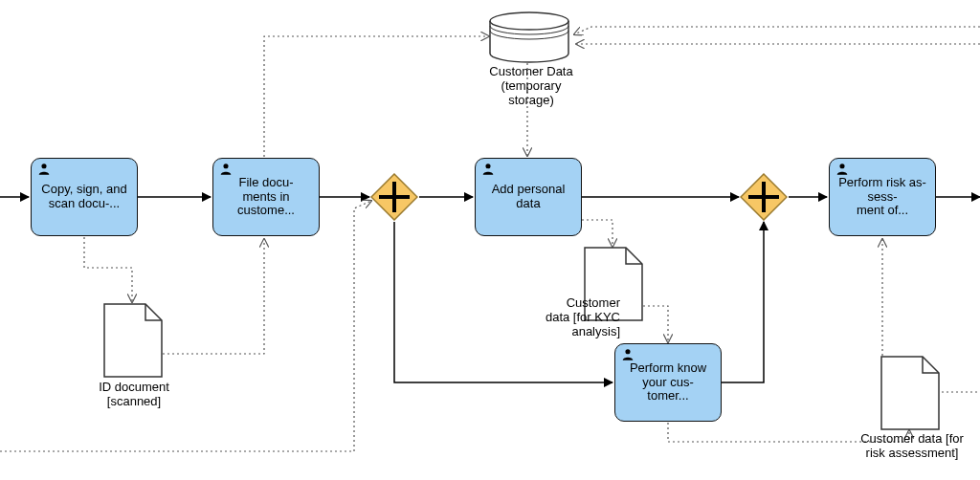  I want to click on task-label: File docu- ments in custome..., so click(266, 197).